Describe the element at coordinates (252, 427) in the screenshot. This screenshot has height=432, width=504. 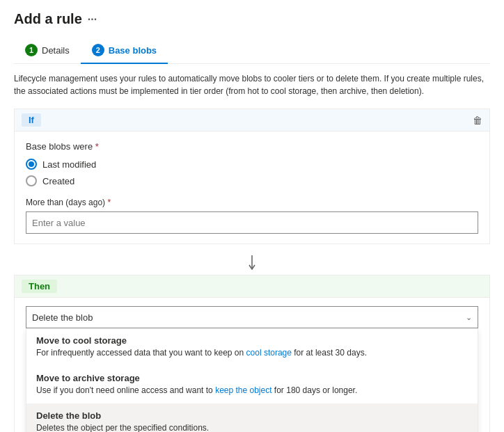
I see `dropdown-item-delete-blob-desc: Deletes the object per the specified con…` at that location.